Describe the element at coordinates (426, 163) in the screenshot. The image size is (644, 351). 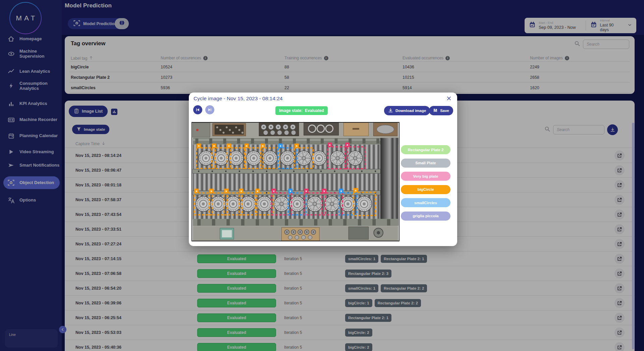
I see `modal-tag-small-plate: Small Plate` at that location.